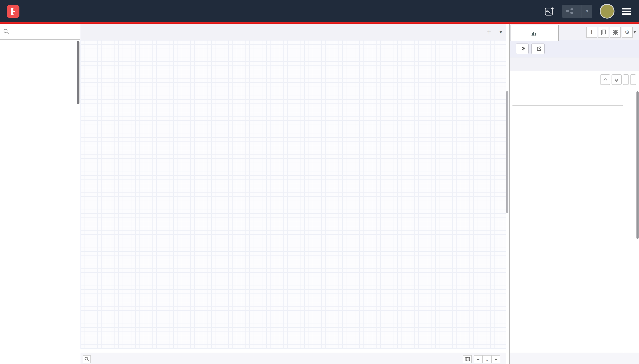 The image size is (639, 364). I want to click on app-header: ▾, so click(320, 12).